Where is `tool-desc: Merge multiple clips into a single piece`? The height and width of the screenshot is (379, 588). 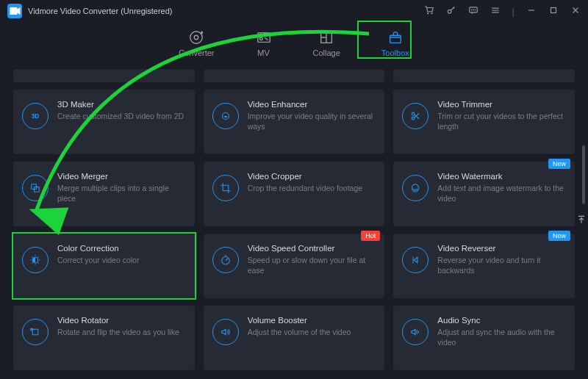
tool-desc: Merge multiple clips into a single piece is located at coordinates (121, 193).